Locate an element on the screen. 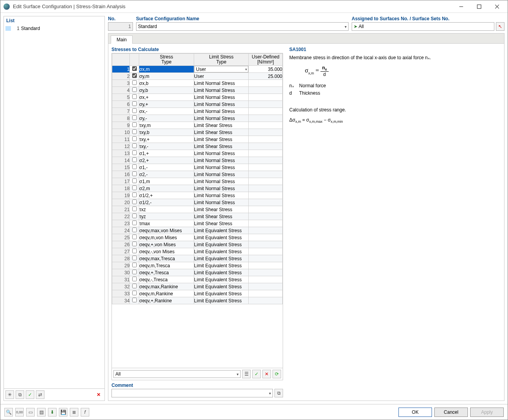 The width and height of the screenshot is (508, 420). grid-row-index: 6 is located at coordinates (121, 104).